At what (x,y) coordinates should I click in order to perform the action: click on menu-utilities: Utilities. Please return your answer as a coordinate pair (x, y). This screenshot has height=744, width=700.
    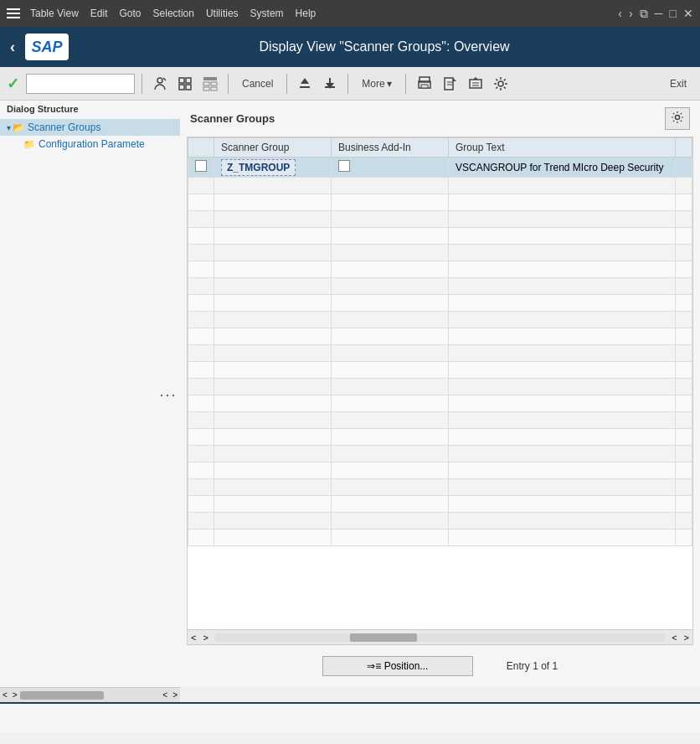
    Looking at the image, I should click on (223, 13).